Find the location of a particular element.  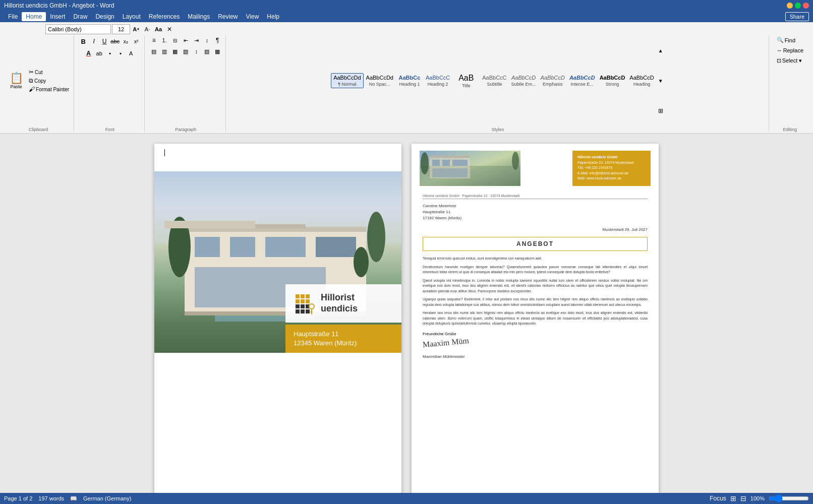

style-subtle-em: AaBbCcD Subtle Em... is located at coordinates (524, 81).